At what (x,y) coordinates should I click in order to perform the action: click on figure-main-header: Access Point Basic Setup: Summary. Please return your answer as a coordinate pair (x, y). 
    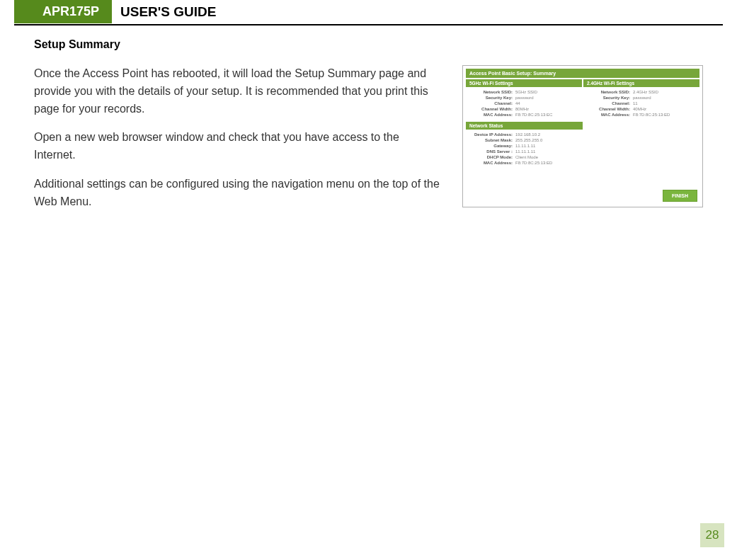
    Looking at the image, I should click on (583, 74).